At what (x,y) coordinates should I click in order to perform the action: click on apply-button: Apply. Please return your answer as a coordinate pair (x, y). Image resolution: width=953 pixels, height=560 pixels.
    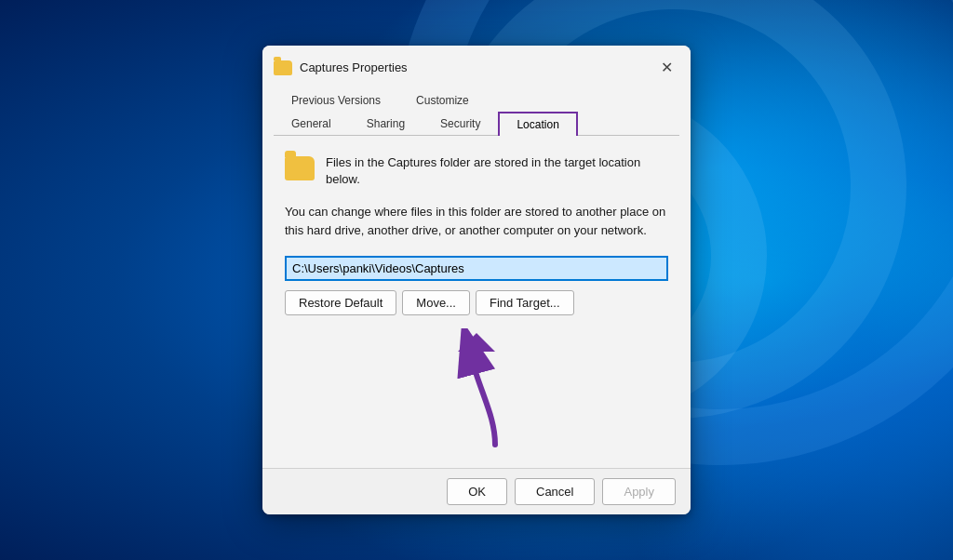
    Looking at the image, I should click on (638, 491).